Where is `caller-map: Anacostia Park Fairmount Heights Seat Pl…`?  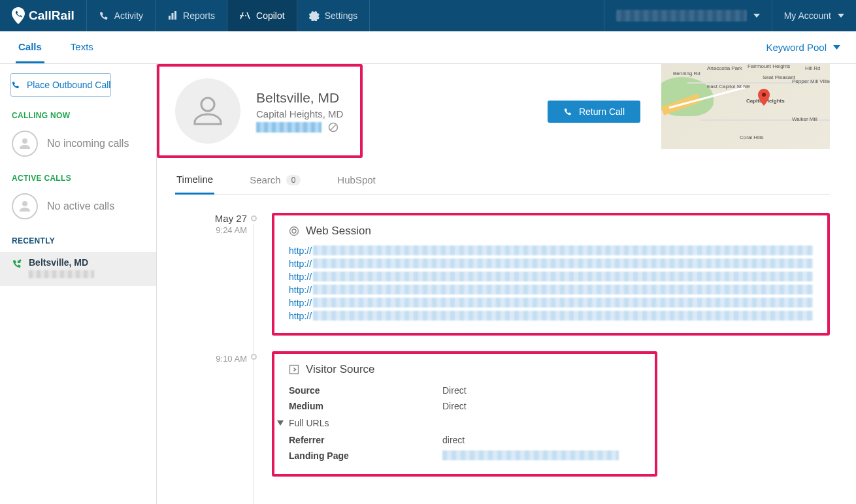 caller-map: Anacostia Park Fairmount Heights Seat Pl… is located at coordinates (746, 106).